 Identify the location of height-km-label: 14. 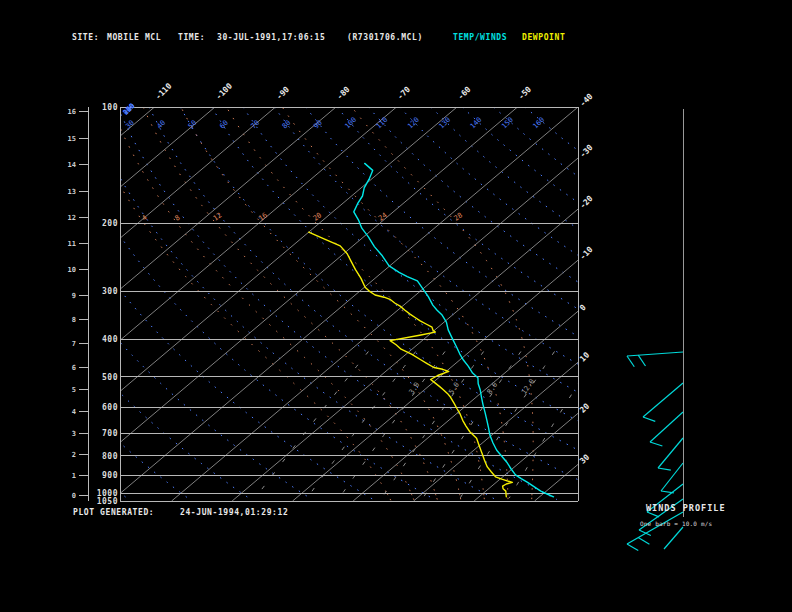
(72, 165).